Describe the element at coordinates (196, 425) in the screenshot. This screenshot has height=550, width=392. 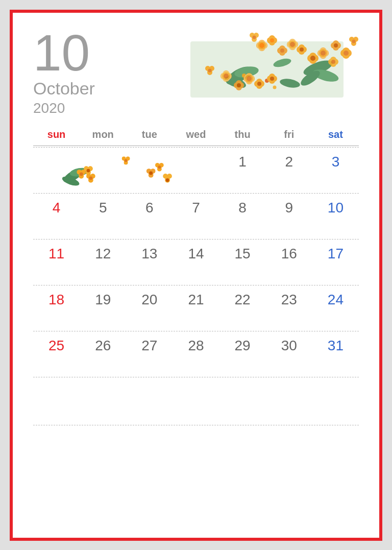
I see `last-divider` at that location.